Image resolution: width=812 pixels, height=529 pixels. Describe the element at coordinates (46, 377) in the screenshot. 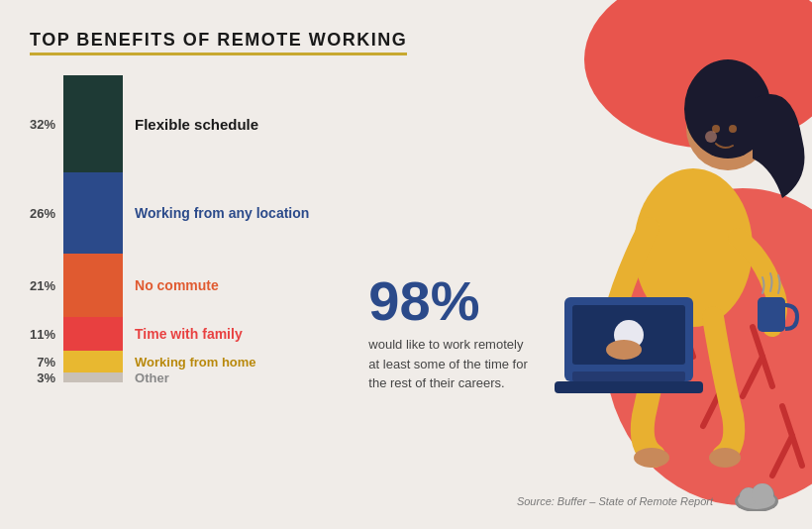

I see `pct-label-other: 3%` at that location.